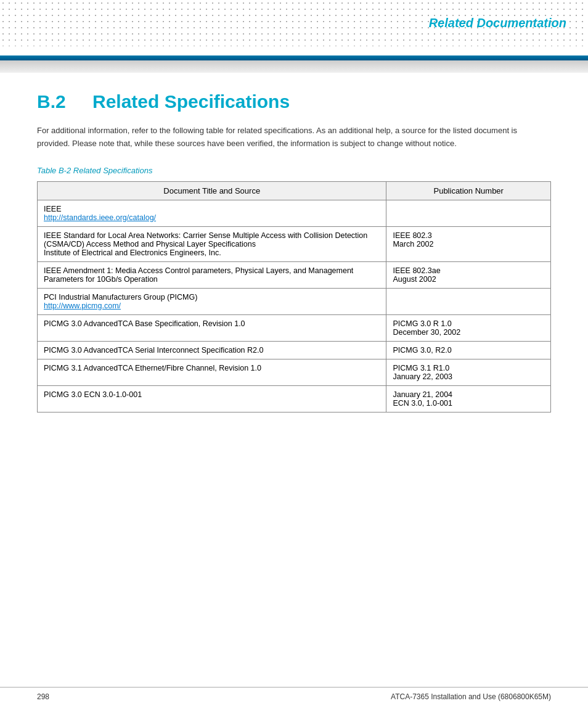 Image resolution: width=588 pixels, height=706 pixels. I want to click on pub-date: January 21, 2004, so click(468, 395).